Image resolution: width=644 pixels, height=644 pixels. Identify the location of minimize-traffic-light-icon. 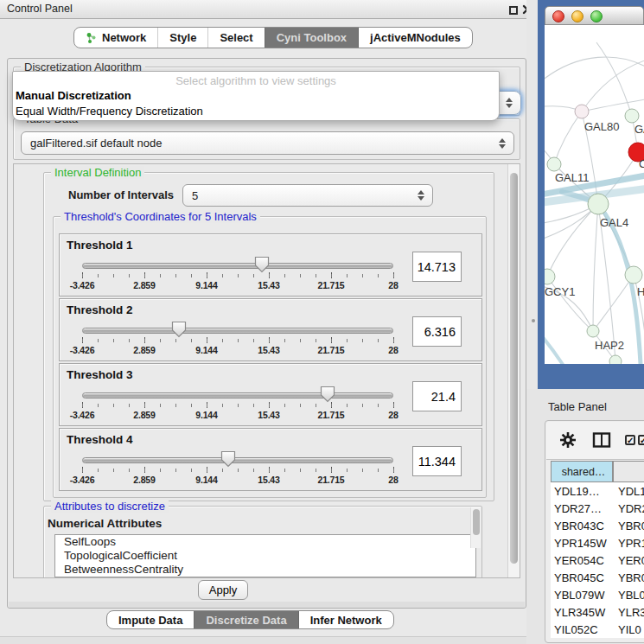
(577, 16).